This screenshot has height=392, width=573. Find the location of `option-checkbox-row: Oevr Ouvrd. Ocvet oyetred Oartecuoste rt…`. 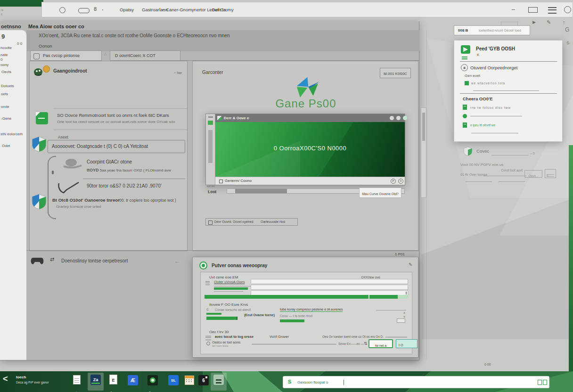

option-checkbox-row: Oevr Ouvrd. Ocvet oyetred Oartecuoste rt… is located at coordinates (252, 222).